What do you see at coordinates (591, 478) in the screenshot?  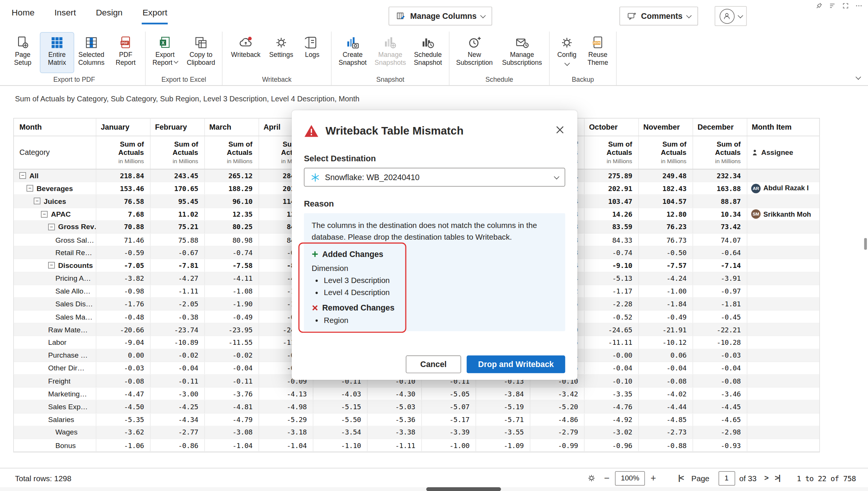 I see `table-settings-gear-icon` at bounding box center [591, 478].